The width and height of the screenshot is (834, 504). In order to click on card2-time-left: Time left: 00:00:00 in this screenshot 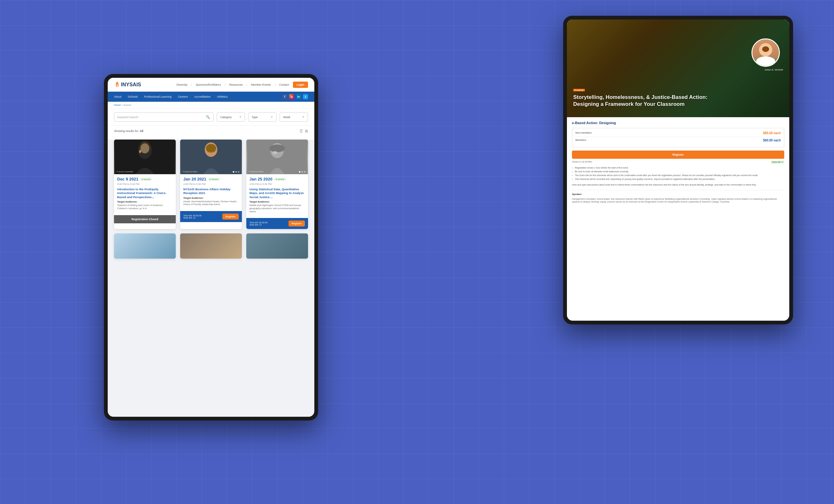, I will do `click(193, 216)`.